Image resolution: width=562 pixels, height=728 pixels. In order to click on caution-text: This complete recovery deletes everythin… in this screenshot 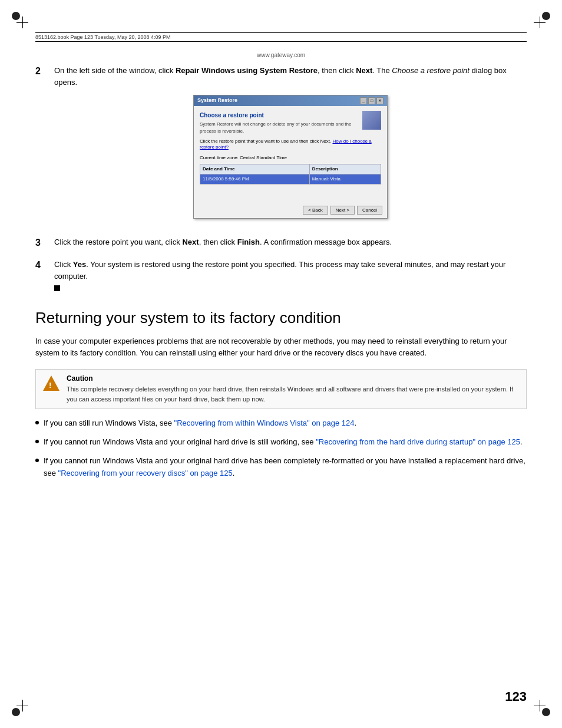, I will do `click(293, 394)`.